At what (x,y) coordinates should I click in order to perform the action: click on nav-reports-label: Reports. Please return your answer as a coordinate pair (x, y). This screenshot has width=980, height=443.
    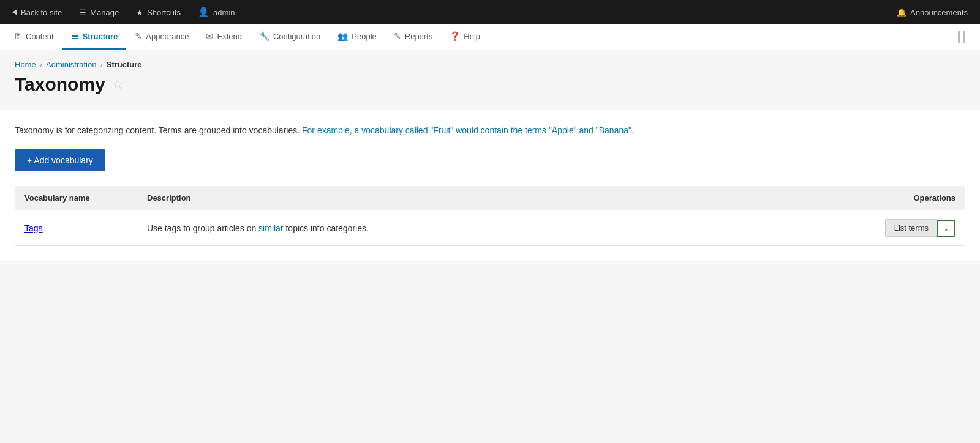
    Looking at the image, I should click on (419, 37).